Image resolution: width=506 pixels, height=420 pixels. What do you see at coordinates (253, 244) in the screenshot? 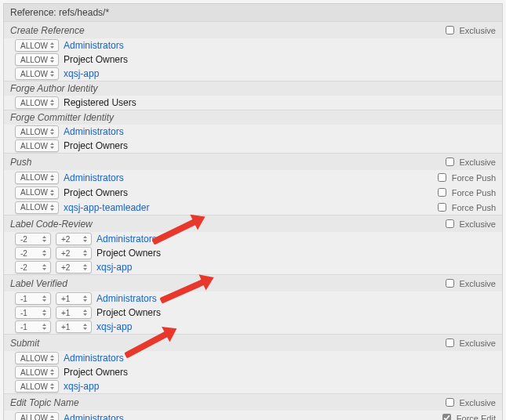
I see `section: Label Code-ReviewExclusive-2 +2Administr…` at bounding box center [253, 244].